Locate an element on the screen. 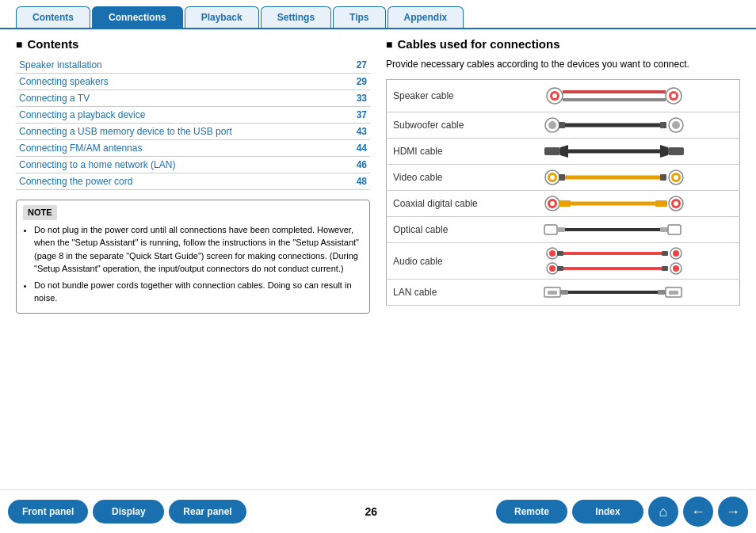 The image size is (756, 533). cables-intro: Provide necessary cables according to th… is located at coordinates (563, 64).